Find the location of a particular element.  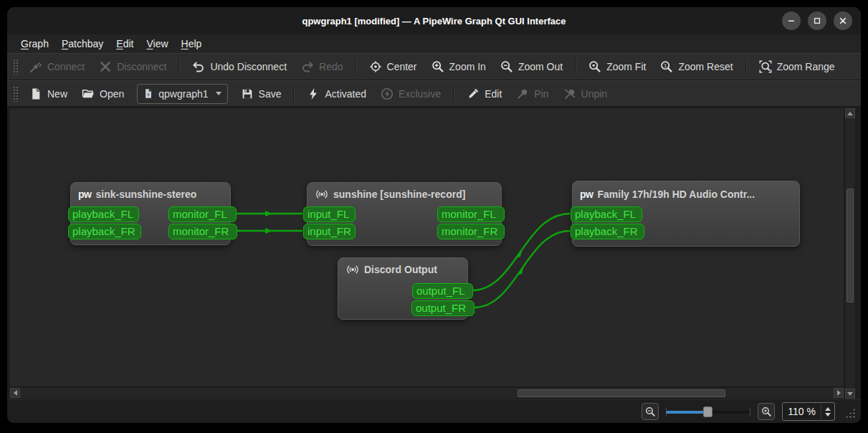

edit-button: Edit is located at coordinates (485, 94).